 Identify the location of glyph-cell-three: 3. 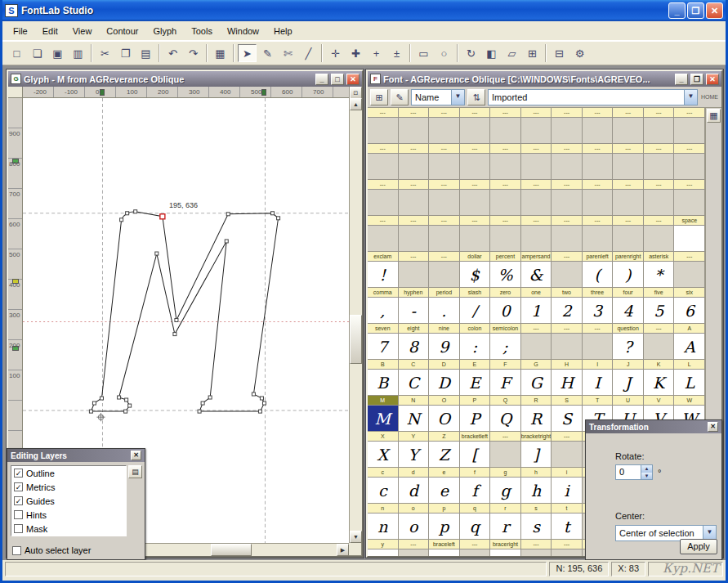
(598, 311).